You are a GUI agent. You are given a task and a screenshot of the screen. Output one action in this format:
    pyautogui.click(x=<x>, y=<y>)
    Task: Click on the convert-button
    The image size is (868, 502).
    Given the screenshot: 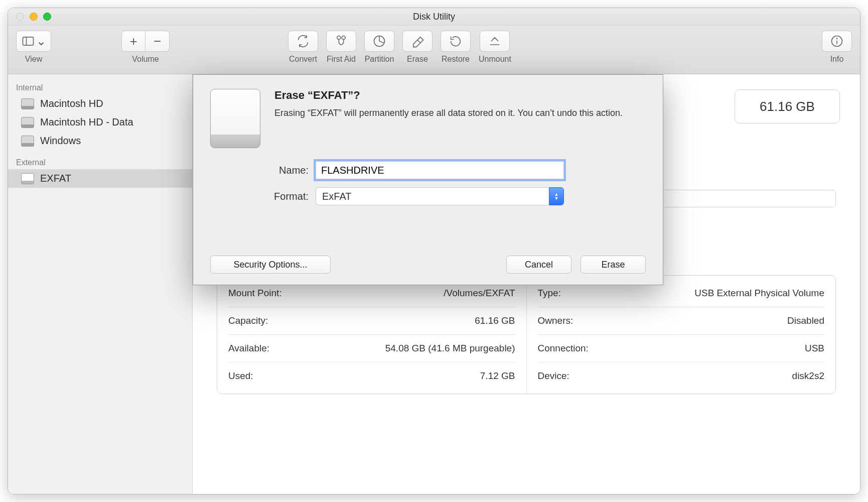 What is the action you would take?
    pyautogui.click(x=303, y=41)
    